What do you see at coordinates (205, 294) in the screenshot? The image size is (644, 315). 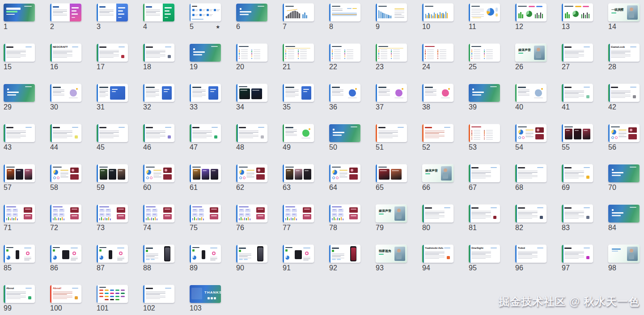 I see `slide-thumbnail: THANKS` at bounding box center [205, 294].